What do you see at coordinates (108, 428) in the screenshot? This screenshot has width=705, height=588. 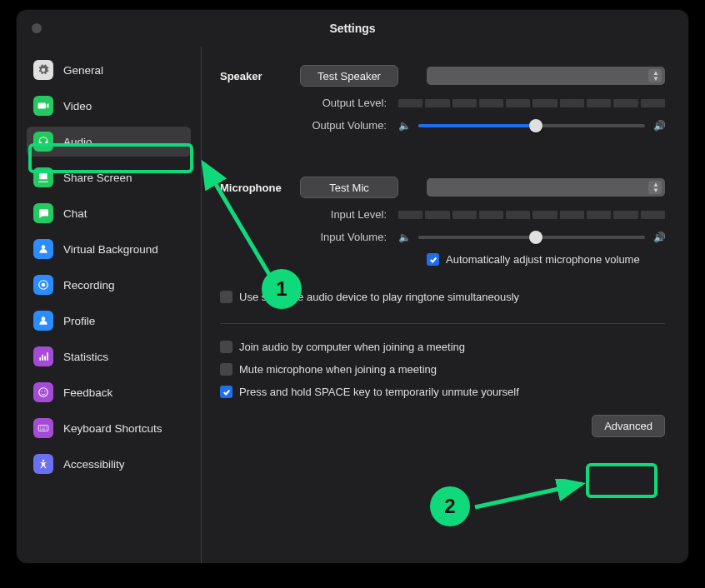 I see `sidebar-item-keyboard-shortcuts: Keyboard Shortcuts` at bounding box center [108, 428].